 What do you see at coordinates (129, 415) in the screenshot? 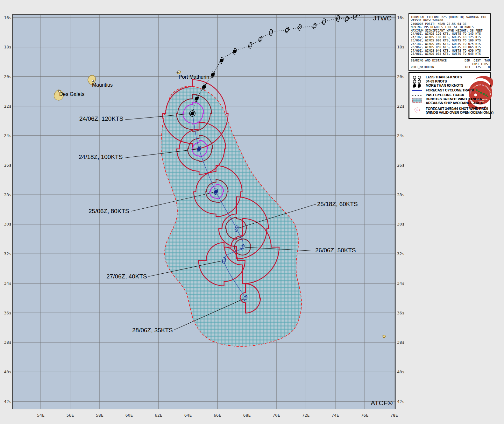
I see `lon-tick-label: 60E` at bounding box center [129, 415].